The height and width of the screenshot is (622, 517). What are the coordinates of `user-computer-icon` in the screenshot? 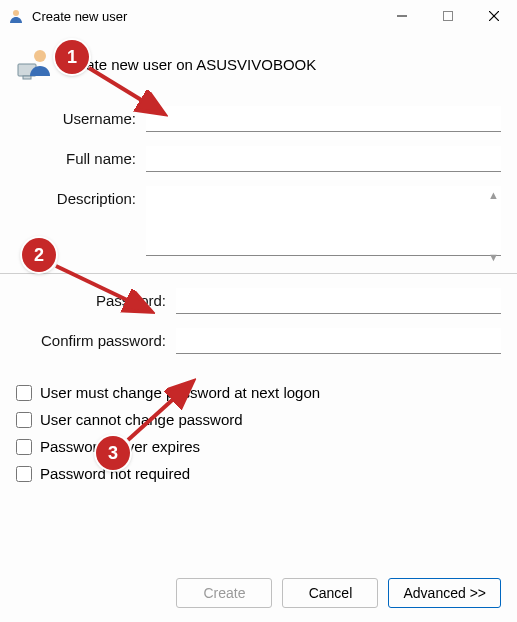 It's located at (34, 64).